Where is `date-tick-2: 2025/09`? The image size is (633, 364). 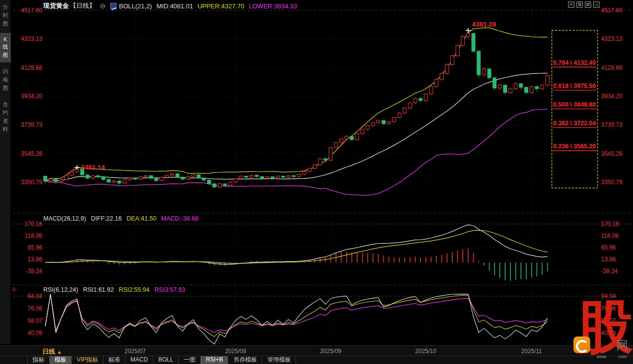 date-tick-2: 2025/09 is located at coordinates (331, 351).